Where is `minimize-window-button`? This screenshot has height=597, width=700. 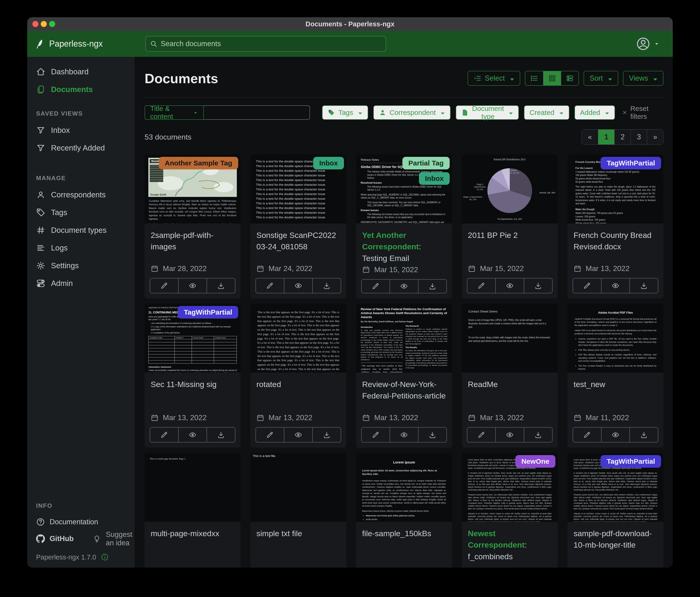 minimize-window-button is located at coordinates (44, 24).